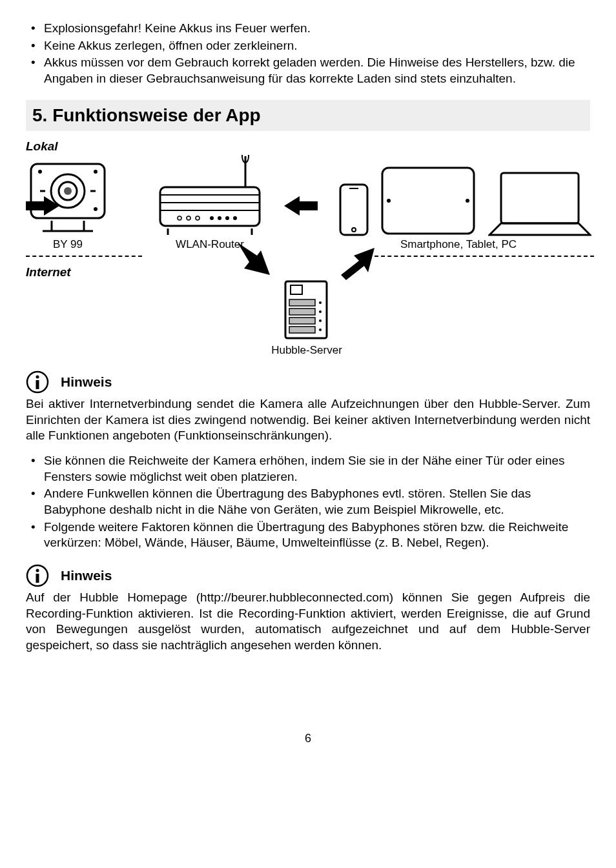 Image resolution: width=616 pixels, height=868 pixels. What do you see at coordinates (210, 197) in the screenshot?
I see `router-icon` at bounding box center [210, 197].